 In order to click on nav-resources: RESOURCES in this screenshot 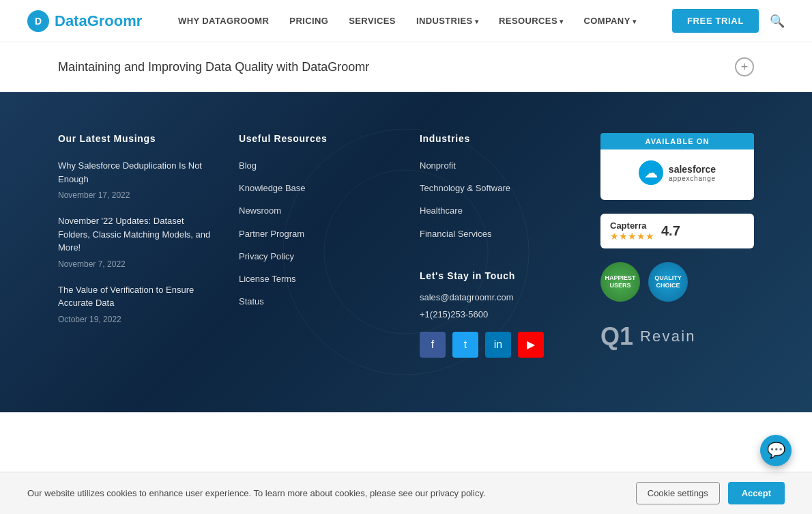, I will do `click(531, 20)`.